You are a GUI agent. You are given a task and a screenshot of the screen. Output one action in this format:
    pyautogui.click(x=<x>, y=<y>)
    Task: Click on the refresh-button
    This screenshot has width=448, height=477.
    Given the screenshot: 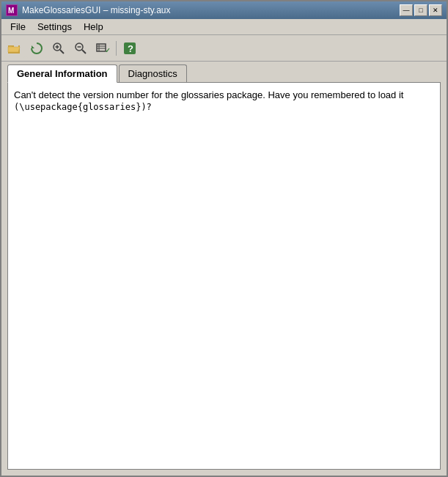 What is the action you would take?
    pyautogui.click(x=37, y=48)
    